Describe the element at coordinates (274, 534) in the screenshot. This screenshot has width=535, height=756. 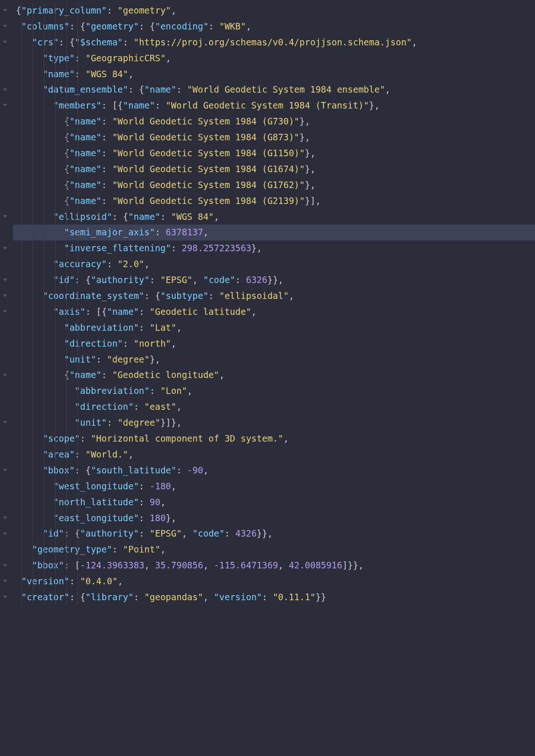
I see `code-line: "id": {"authority": "EPSG", "code": 4326…` at that location.